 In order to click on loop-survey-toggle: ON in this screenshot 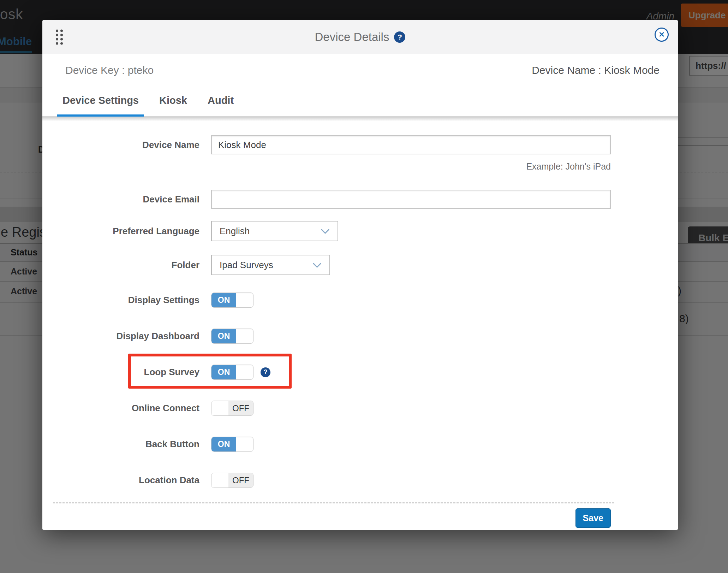, I will do `click(232, 372)`.